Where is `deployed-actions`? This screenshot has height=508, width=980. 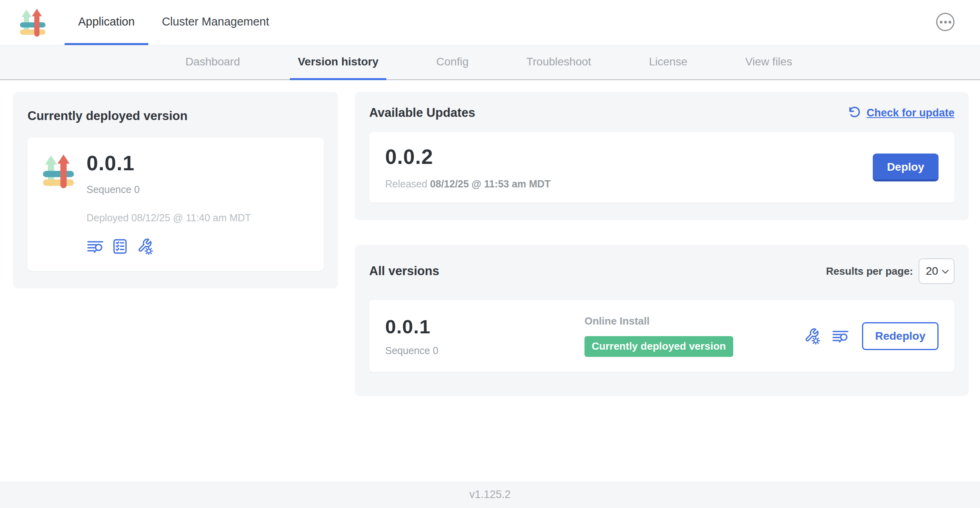
deployed-actions is located at coordinates (169, 246).